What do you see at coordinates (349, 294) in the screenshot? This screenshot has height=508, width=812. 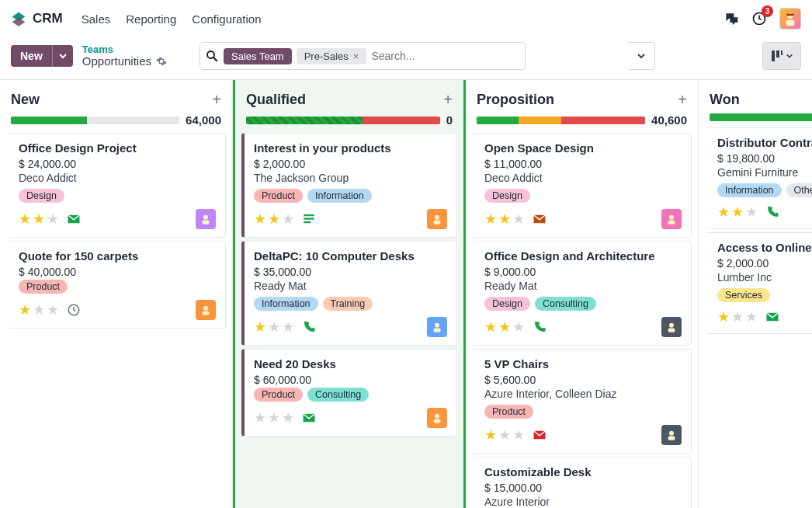 I see `opportunity-card: DeltaPC: 10 Computer Desks $ 35,000.00 R…` at bounding box center [349, 294].